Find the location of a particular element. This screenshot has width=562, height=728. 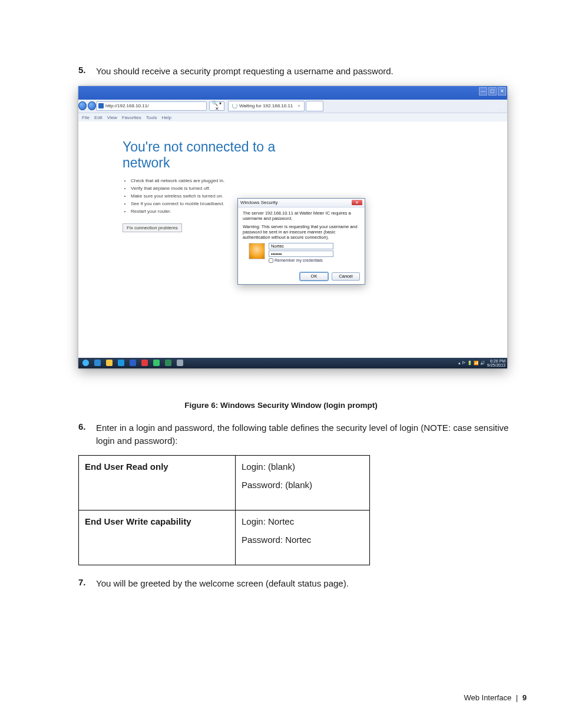

menu-file: File is located at coordinates (86, 118).